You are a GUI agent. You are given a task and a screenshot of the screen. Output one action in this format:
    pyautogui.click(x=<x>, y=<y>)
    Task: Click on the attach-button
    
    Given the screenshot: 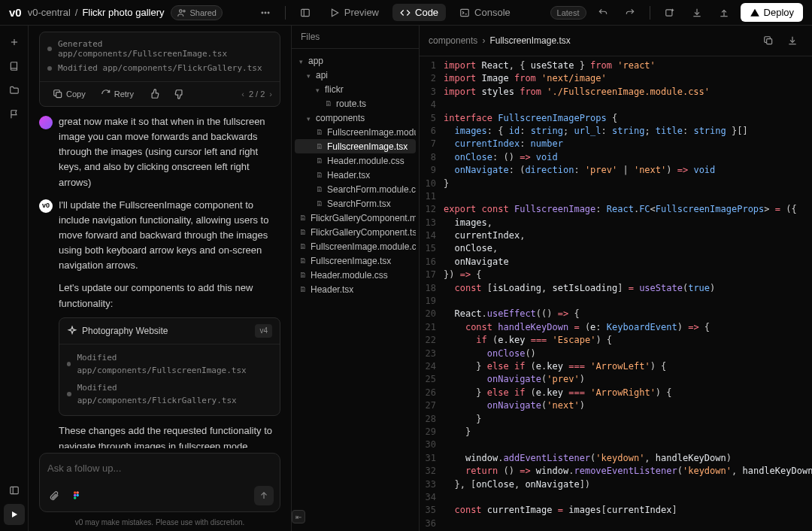 What is the action you would take?
    pyautogui.click(x=54, y=496)
    